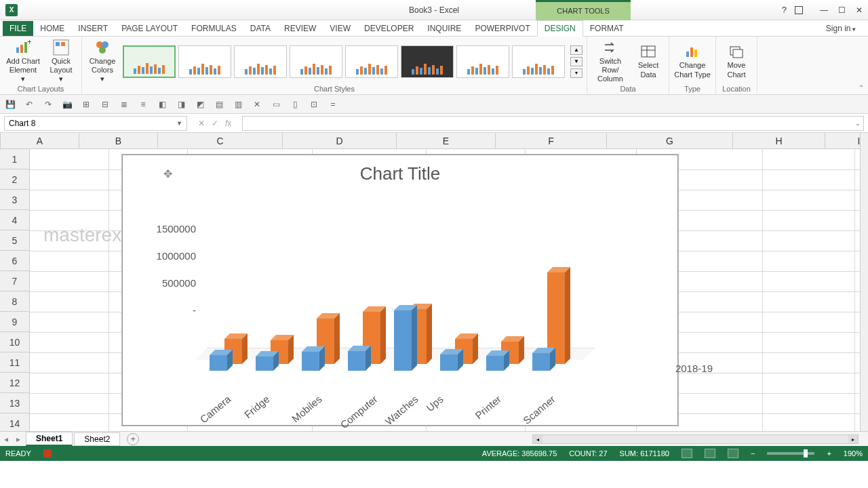 This screenshot has width=868, height=488. Describe the element at coordinates (15, 180) in the screenshot. I see `row-header-2: 2` at that location.